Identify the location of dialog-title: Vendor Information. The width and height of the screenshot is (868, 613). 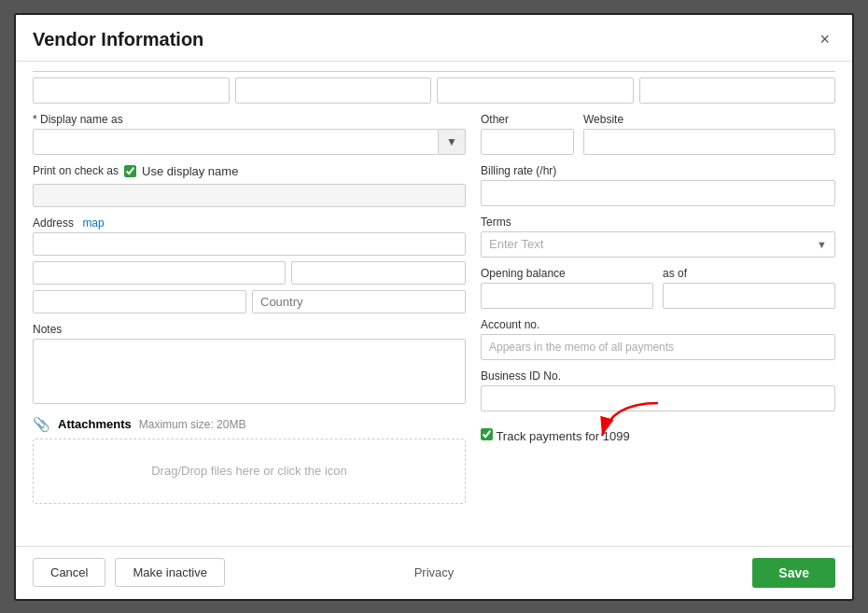
(118, 39).